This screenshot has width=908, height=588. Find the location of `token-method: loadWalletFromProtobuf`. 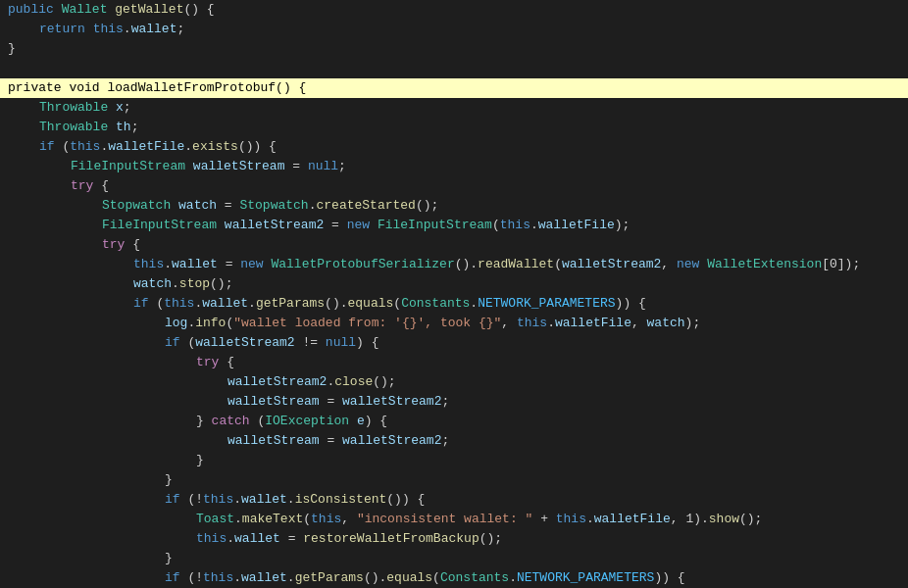

token-method: loadWalletFromProtobuf is located at coordinates (191, 88).